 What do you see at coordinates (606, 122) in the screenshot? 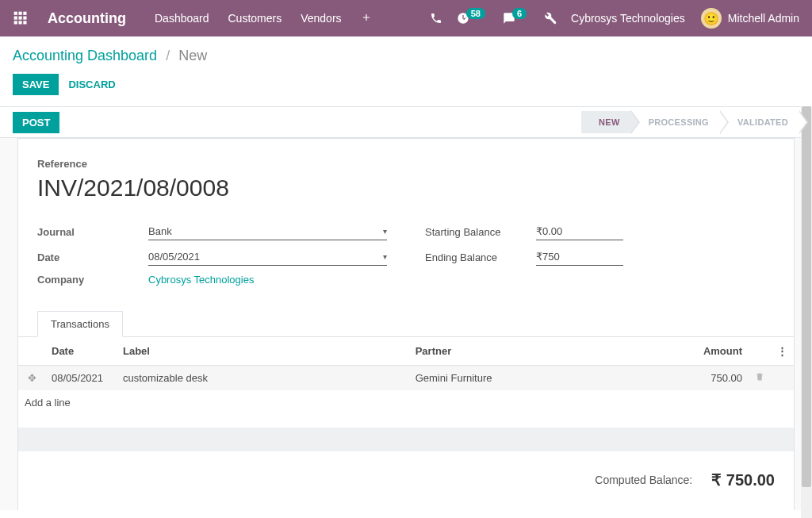
I see `status-new: NEW` at bounding box center [606, 122].